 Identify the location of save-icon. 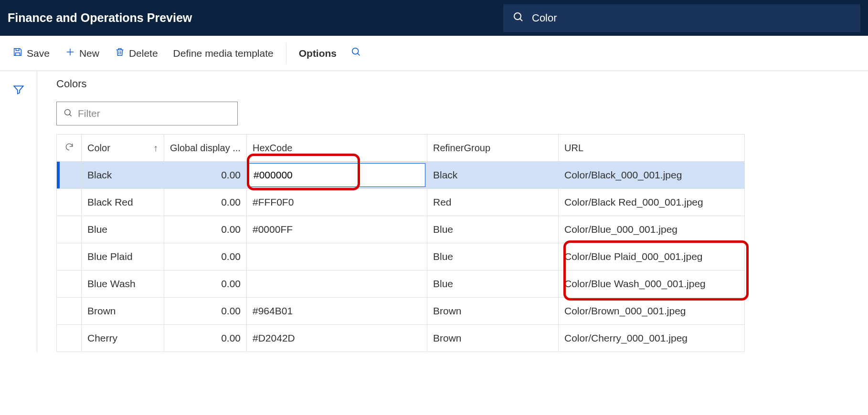
(18, 53).